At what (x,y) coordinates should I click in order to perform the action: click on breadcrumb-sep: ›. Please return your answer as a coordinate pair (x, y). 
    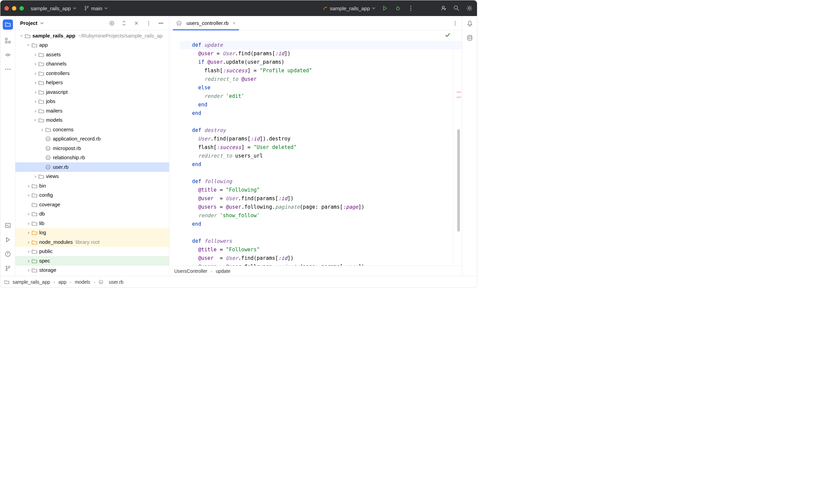
    Looking at the image, I should click on (211, 271).